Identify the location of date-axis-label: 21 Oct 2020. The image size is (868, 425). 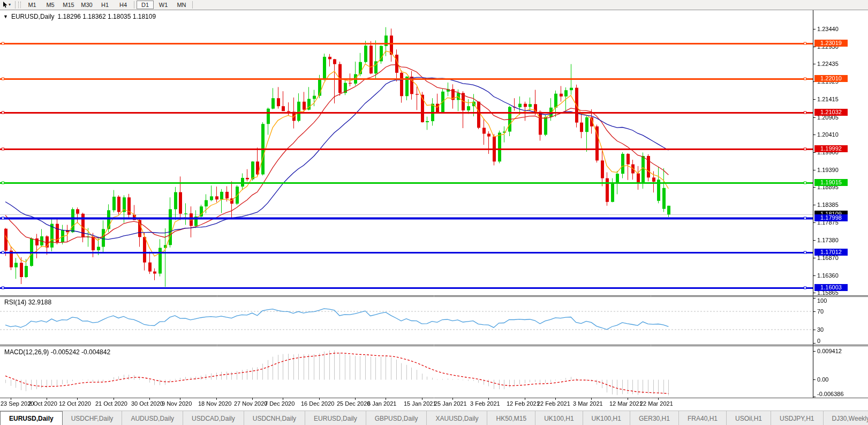
(111, 404).